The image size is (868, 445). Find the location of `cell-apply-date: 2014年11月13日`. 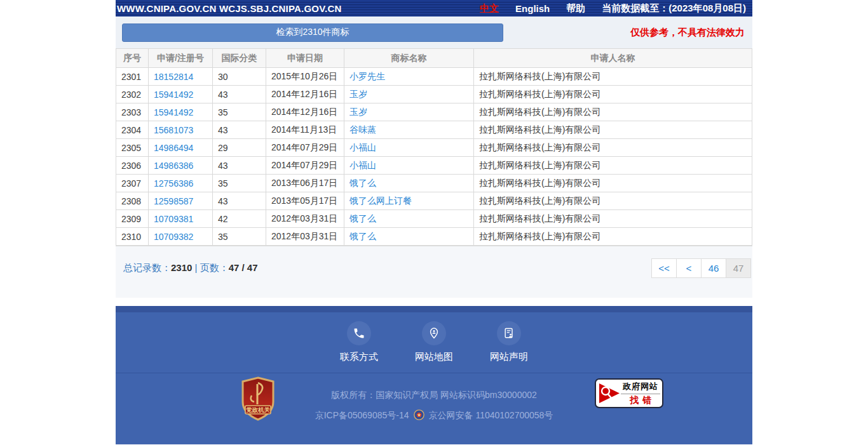

cell-apply-date: 2014年11月13日 is located at coordinates (305, 130).